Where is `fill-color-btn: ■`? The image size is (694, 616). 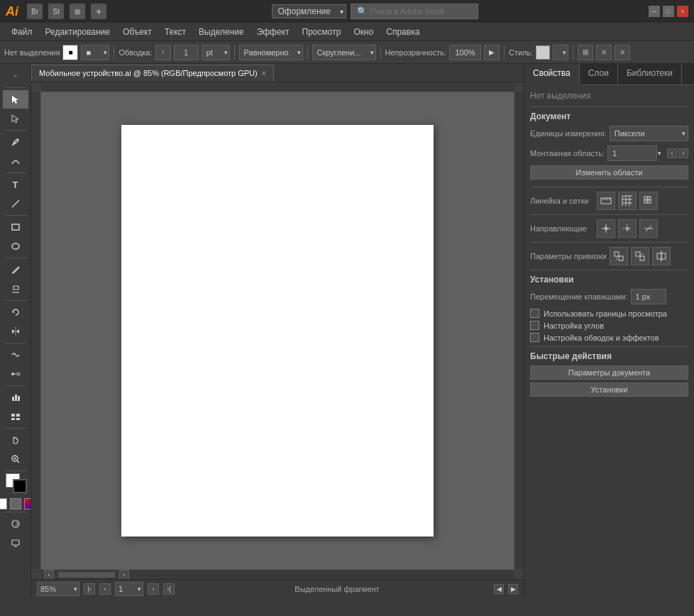 fill-color-btn: ■ is located at coordinates (70, 53).